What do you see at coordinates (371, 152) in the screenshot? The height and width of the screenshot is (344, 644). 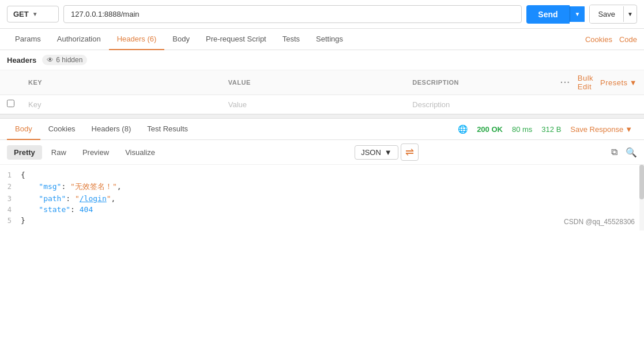 I see `json-format-label: JSON` at bounding box center [371, 152].